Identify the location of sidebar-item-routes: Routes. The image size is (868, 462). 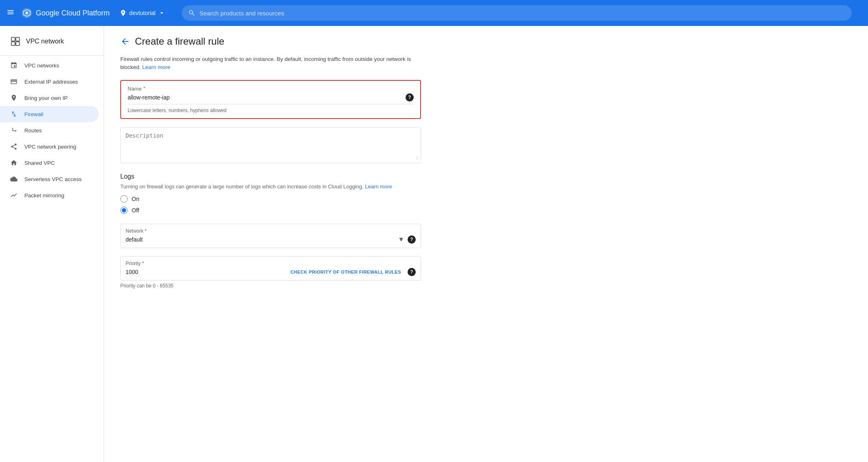
(50, 130).